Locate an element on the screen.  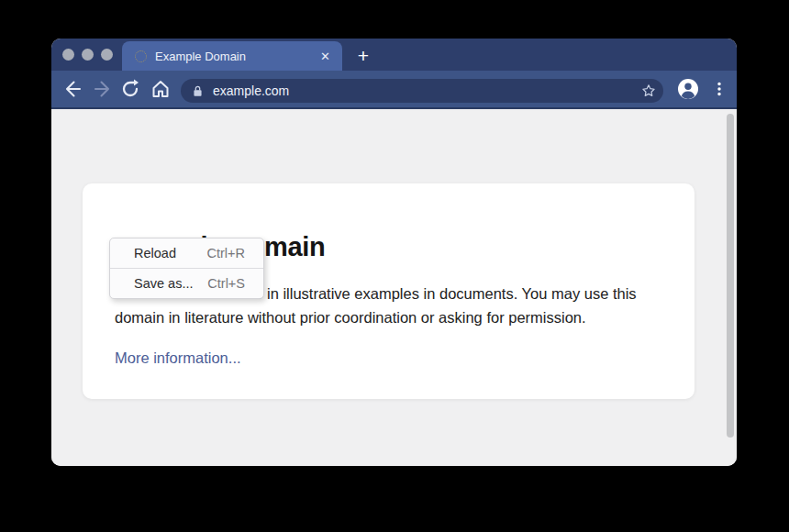
reload-button is located at coordinates (130, 89).